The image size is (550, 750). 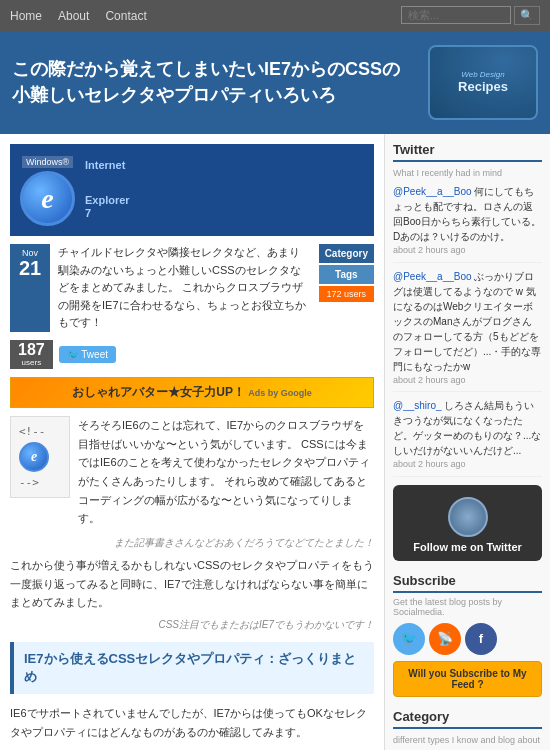 I want to click on tweet-2-user: @Peek__a__Boo, so click(x=432, y=276).